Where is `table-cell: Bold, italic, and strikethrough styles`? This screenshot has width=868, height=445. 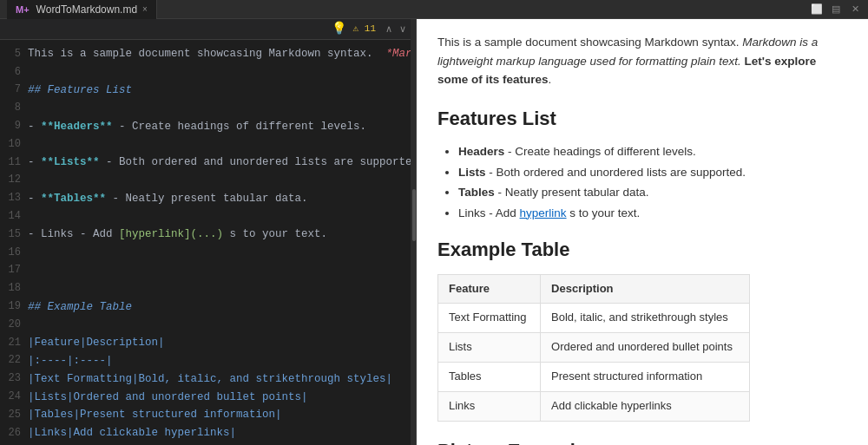 table-cell: Bold, italic, and strikethrough styles is located at coordinates (646, 318).